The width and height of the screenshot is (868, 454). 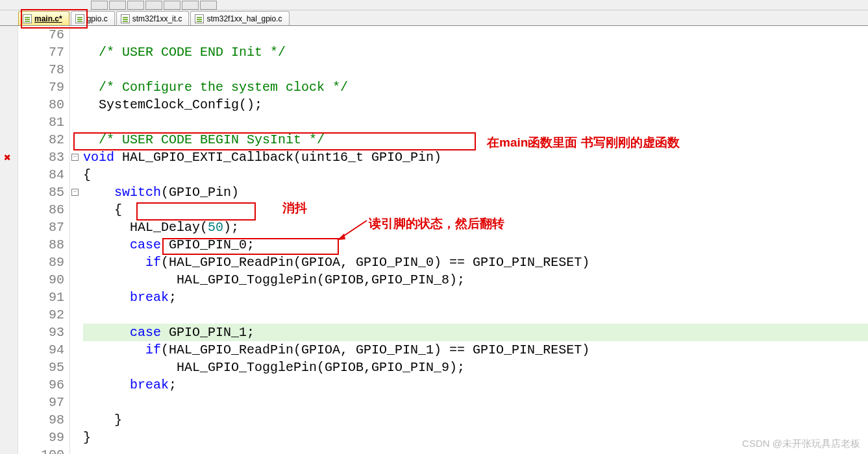 I want to click on code-text: (GPIO_Pin), so click(x=200, y=192).